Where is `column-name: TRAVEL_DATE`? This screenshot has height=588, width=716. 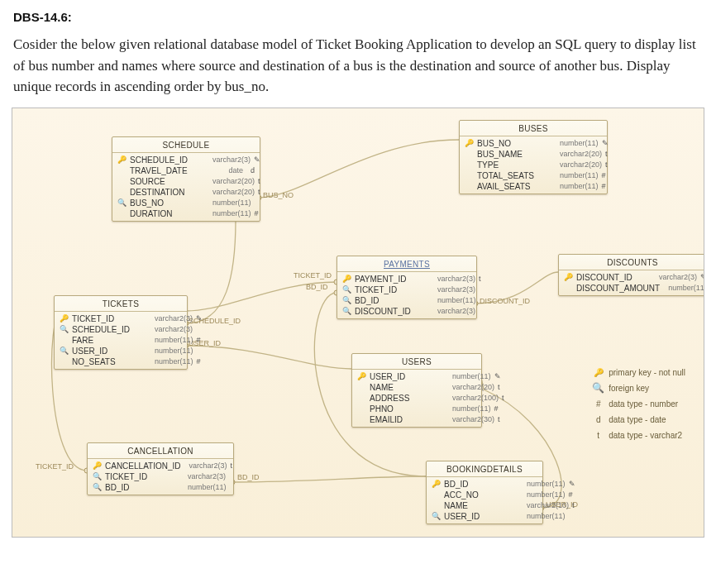
column-name: TRAVEL_DATE is located at coordinates (167, 170).